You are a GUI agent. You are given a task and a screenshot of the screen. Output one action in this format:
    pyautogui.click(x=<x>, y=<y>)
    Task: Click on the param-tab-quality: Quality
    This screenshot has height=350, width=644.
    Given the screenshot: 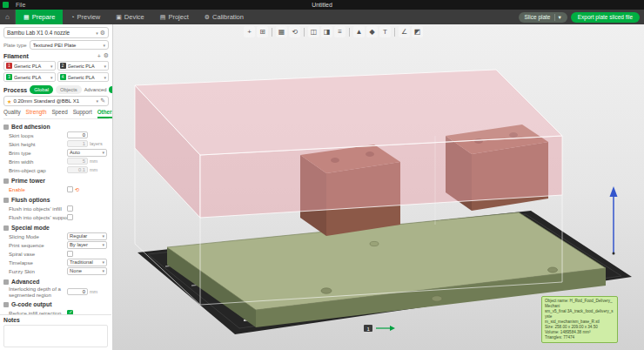 What is the action you would take?
    pyautogui.click(x=12, y=113)
    